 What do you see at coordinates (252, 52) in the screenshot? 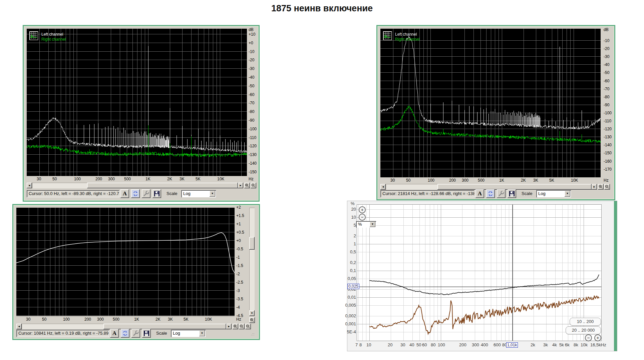
I see `axis-tick-label: -10` at bounding box center [252, 52].